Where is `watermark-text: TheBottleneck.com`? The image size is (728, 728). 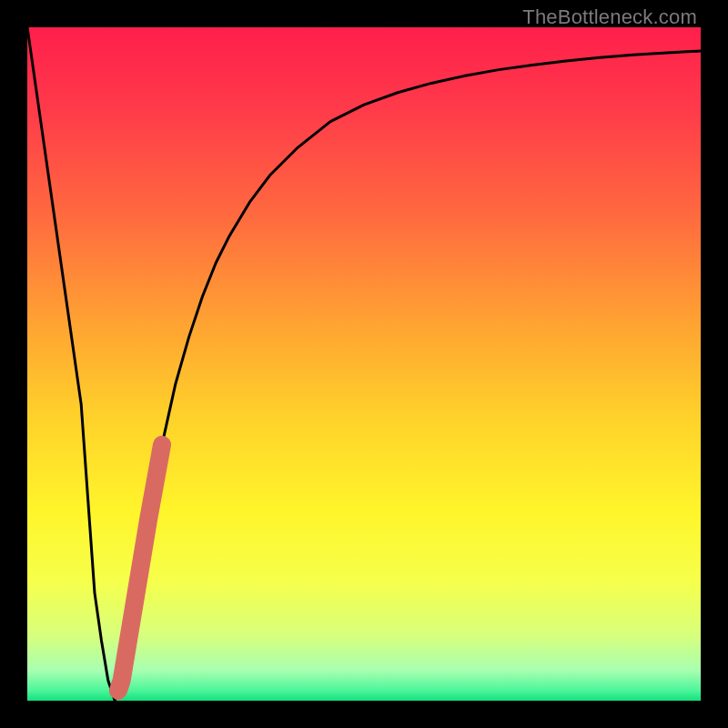
watermark-text: TheBottleneck.com is located at coordinates (610, 17).